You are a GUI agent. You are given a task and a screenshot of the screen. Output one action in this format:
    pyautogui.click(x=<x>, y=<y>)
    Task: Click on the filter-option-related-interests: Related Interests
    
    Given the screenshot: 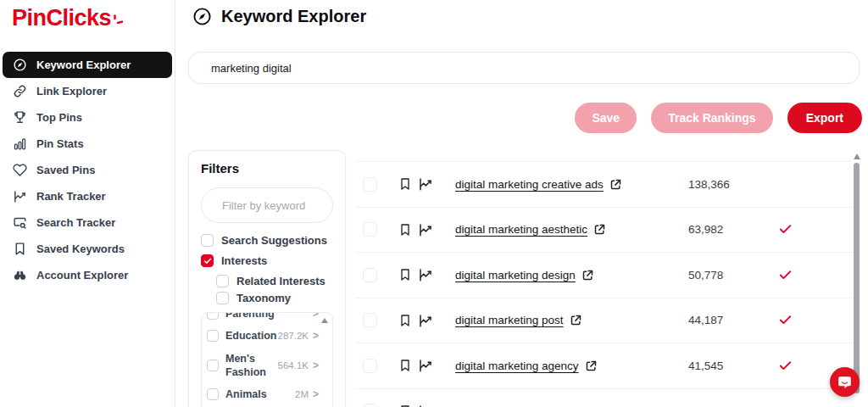 What is the action you would take?
    pyautogui.click(x=275, y=282)
    